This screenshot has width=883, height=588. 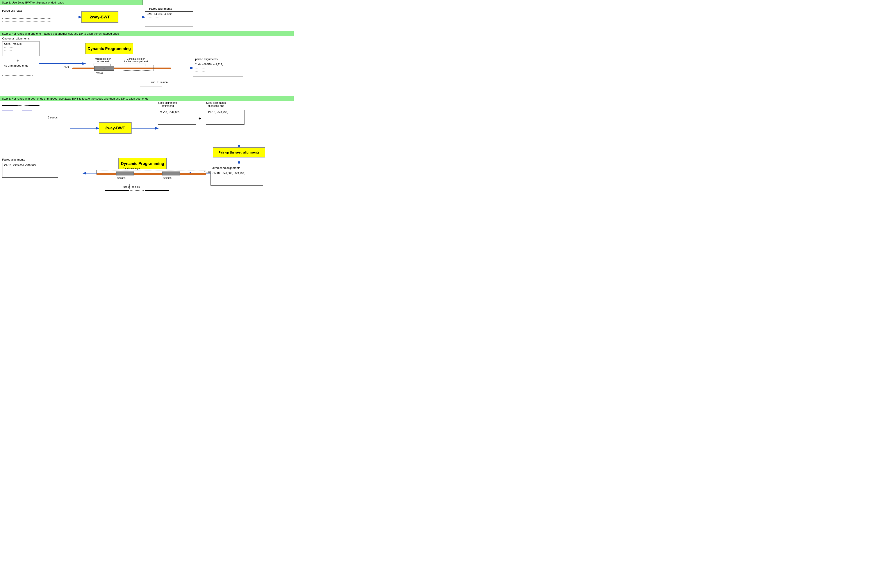 What do you see at coordinates (12, 11) in the screenshot?
I see `step1-reads-label: Paired-end reads` at bounding box center [12, 11].